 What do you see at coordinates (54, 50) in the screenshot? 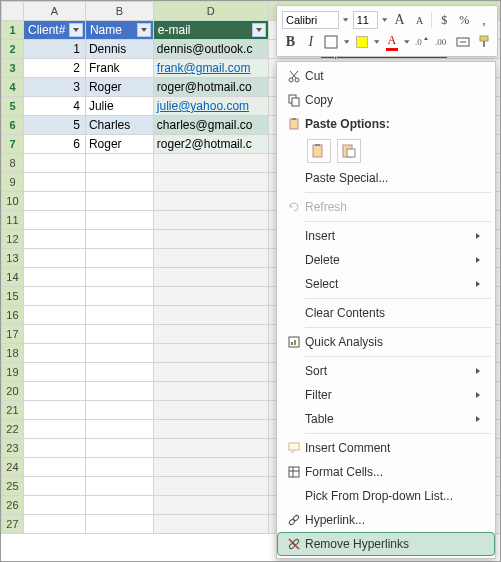
I see `cell: 1` at bounding box center [54, 50].